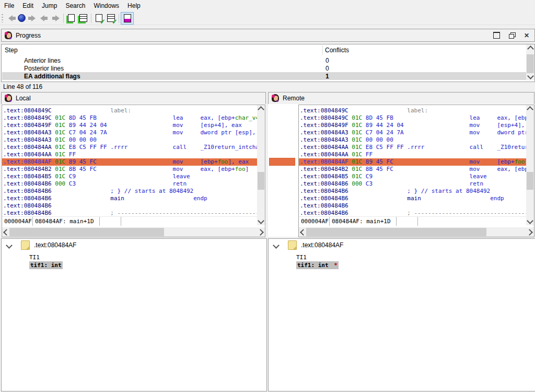 Image resolution: width=535 pixels, height=392 pixels. Describe the element at coordinates (327, 68) in the screenshot. I see `conflicts-cell: 0` at that location.